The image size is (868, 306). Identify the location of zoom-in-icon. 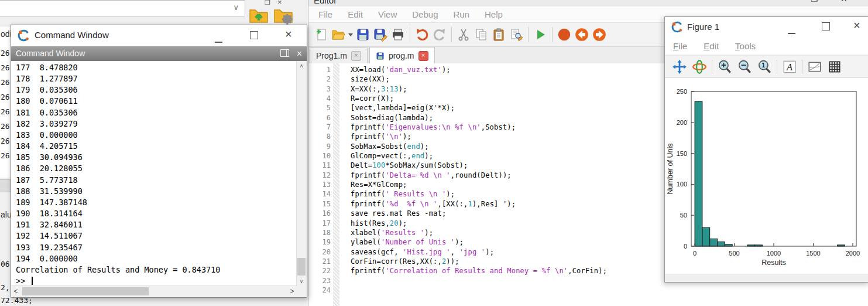
(725, 67).